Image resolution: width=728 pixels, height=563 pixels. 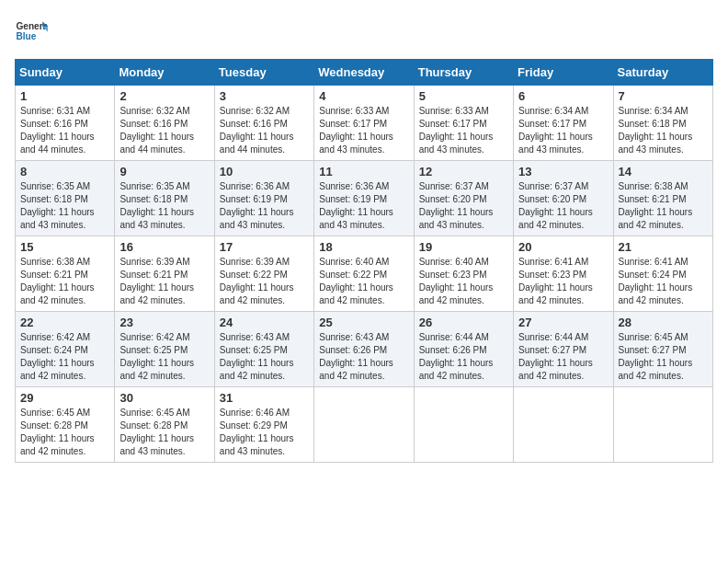 I want to click on calendar-cell: 17 Sunrise: 6:39 AMSunset: 6:22 PMDaylig…, so click(x=264, y=274).